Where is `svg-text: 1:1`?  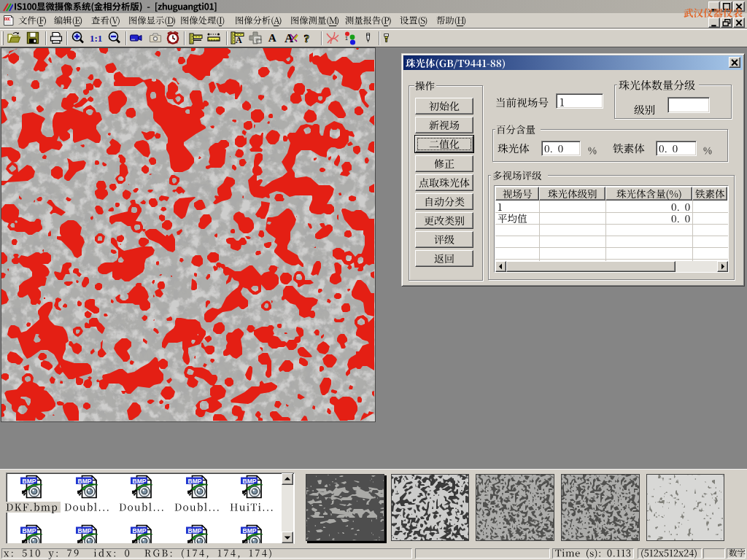 svg-text: 1:1 is located at coordinates (96, 38).